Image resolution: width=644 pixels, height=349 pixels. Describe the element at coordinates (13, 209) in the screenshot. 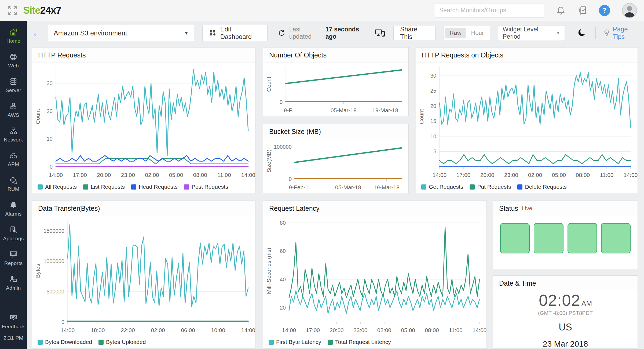

I see `sidebar-item-alarms: Alarms` at that location.